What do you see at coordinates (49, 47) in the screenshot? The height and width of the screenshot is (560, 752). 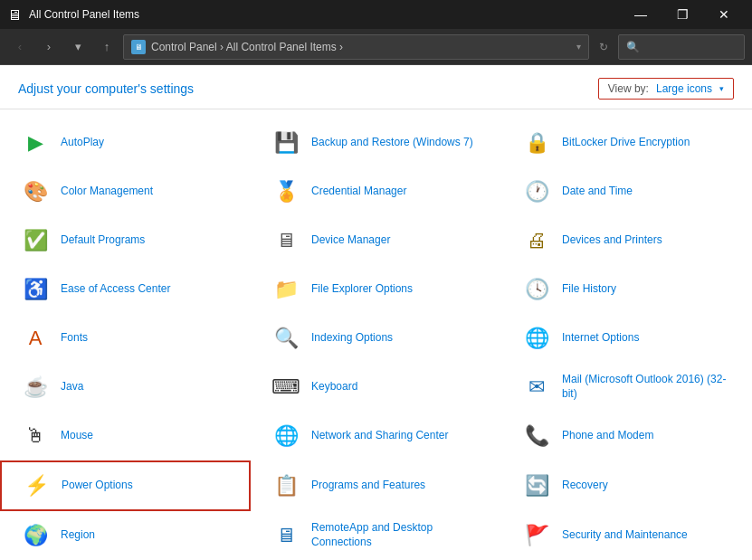 I see `forward-button: ›` at bounding box center [49, 47].